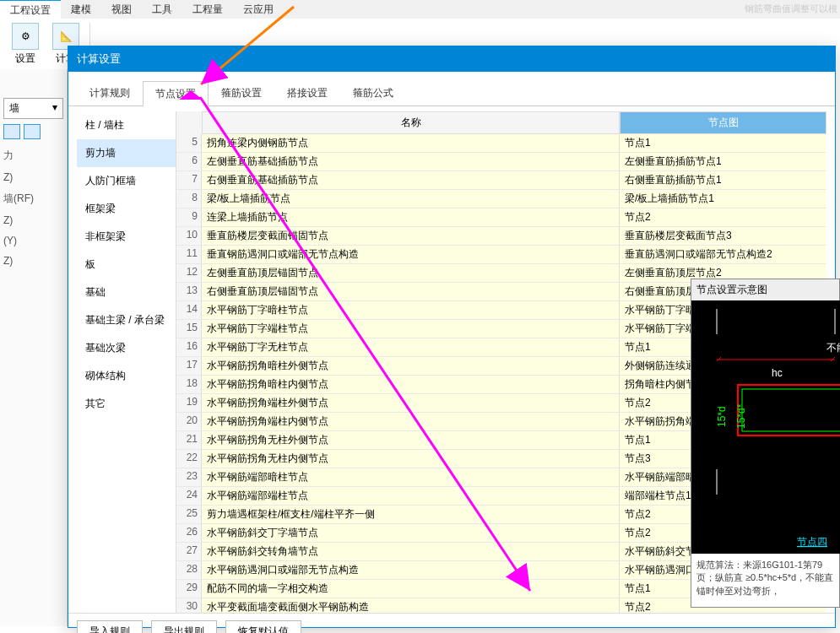  Describe the element at coordinates (501, 143) in the screenshot. I see `table-row: 5拐角连梁内侧钢筋节点节点1` at that location.